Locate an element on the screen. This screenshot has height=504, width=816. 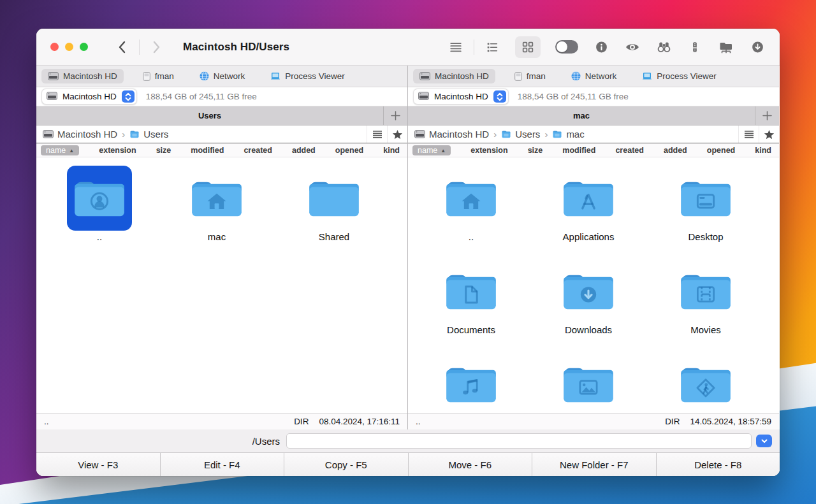
drive-bar: Macintosh HD 188,54 GB of 245,11 GB free is located at coordinates (594, 97).